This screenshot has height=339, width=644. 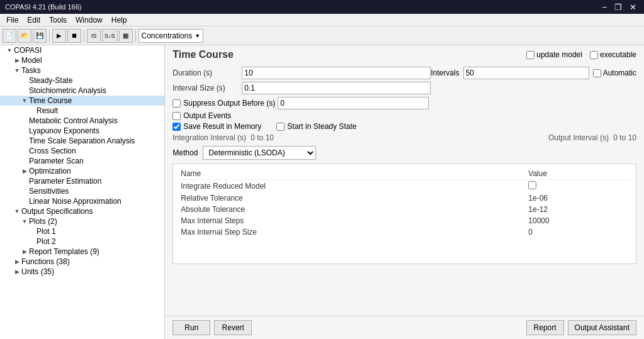 What do you see at coordinates (82, 211) in the screenshot?
I see `sidebar-item-output-specs: ▼ Output Specifications` at bounding box center [82, 211].